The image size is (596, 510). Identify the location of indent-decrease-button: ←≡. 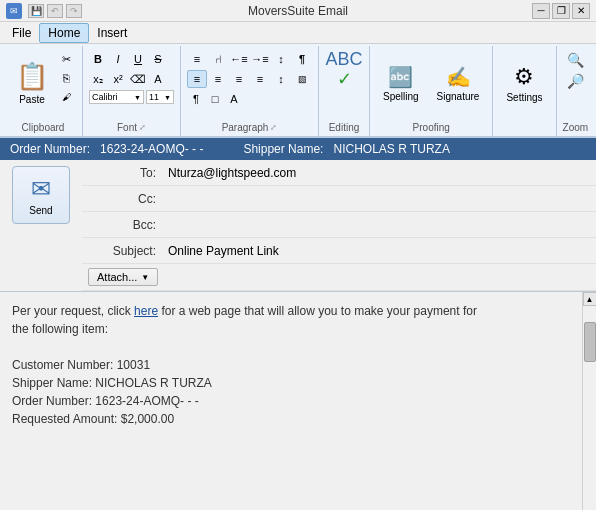
(239, 59).